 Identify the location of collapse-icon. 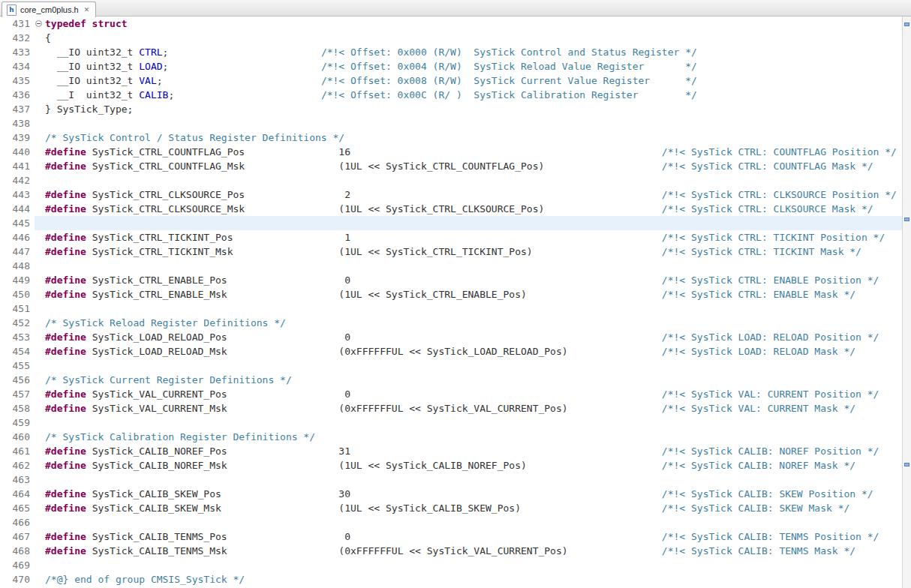
(39, 24).